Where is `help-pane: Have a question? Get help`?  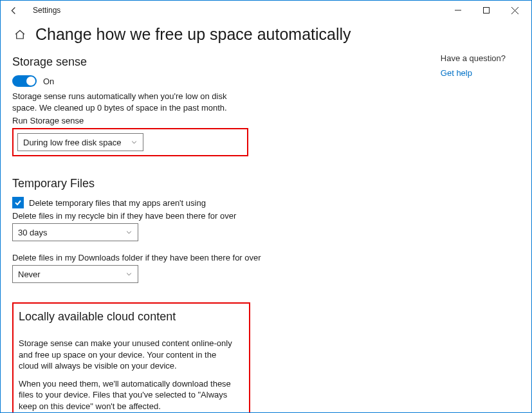 help-pane: Have a question? Get help is located at coordinates (473, 66).